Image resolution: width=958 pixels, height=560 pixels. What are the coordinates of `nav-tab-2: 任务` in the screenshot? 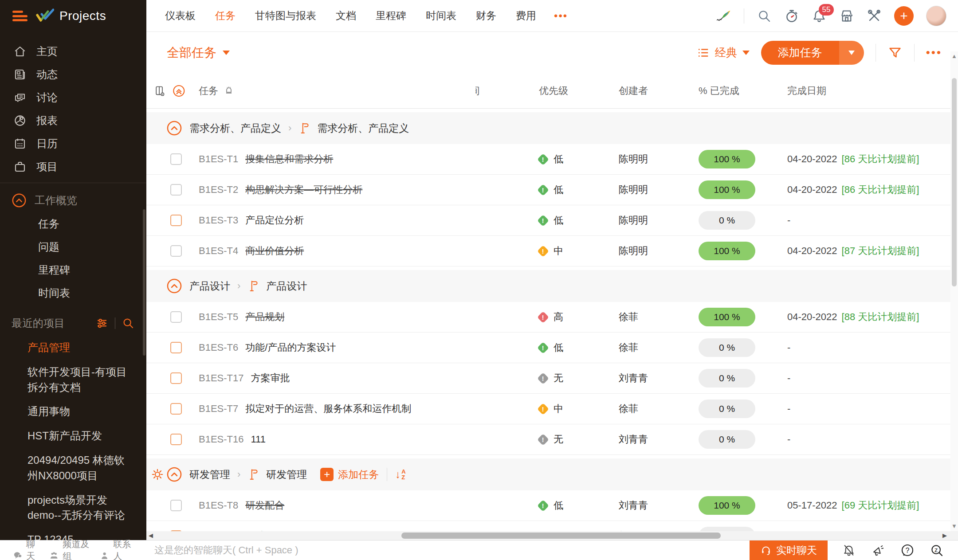 It's located at (225, 16).